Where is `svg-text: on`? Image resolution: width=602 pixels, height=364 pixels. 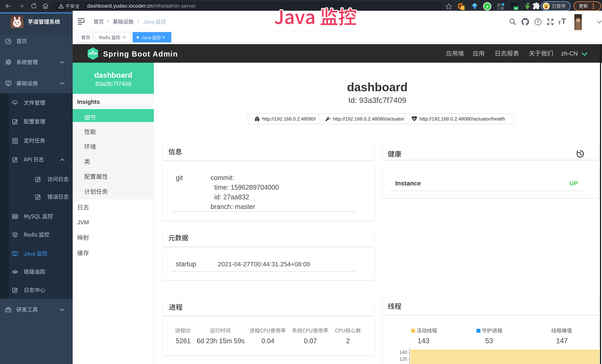 svg-text: on is located at coordinates (516, 8).